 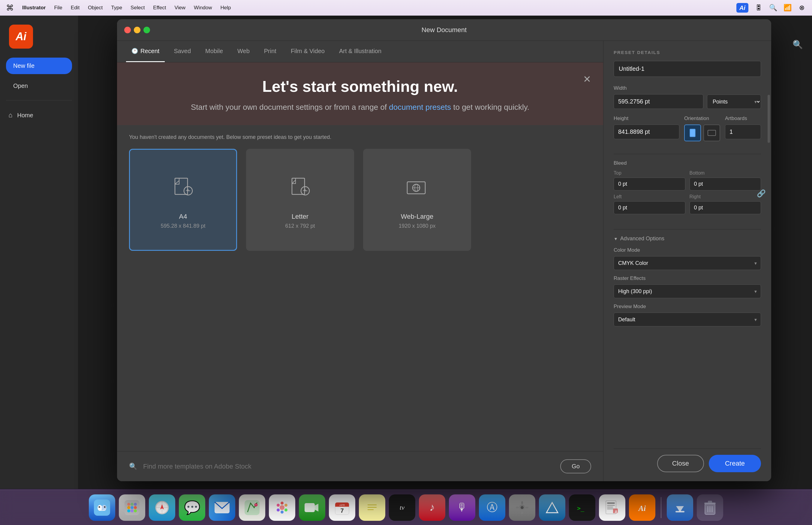 What do you see at coordinates (39, 86) in the screenshot?
I see `open-button: Open` at bounding box center [39, 86].